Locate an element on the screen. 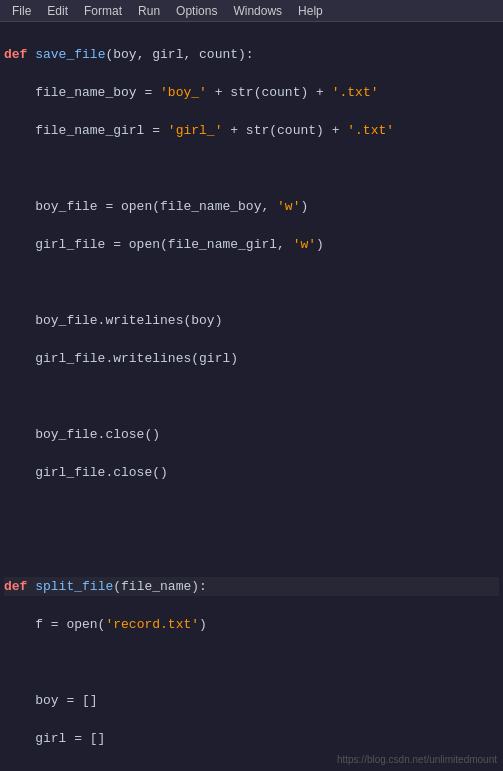 The height and width of the screenshot is (771, 503). menu-run: Run is located at coordinates (149, 11).